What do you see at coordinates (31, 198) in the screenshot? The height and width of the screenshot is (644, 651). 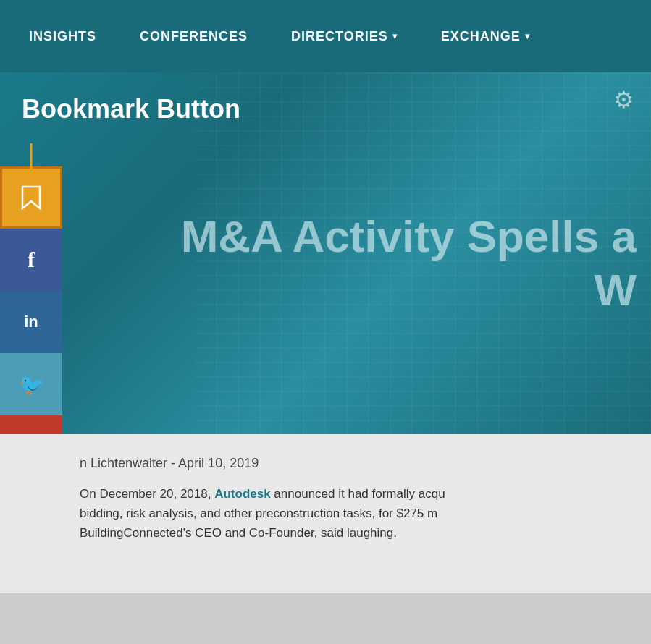 I see `bookmark-button` at bounding box center [31, 198].